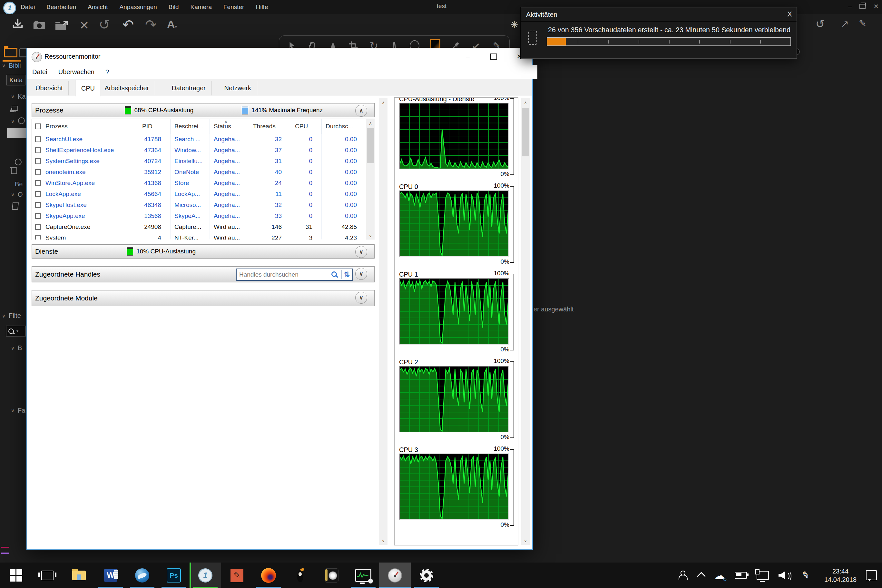  I want to click on taskbar-clock: 23:44 14.04.2018, so click(840, 575).